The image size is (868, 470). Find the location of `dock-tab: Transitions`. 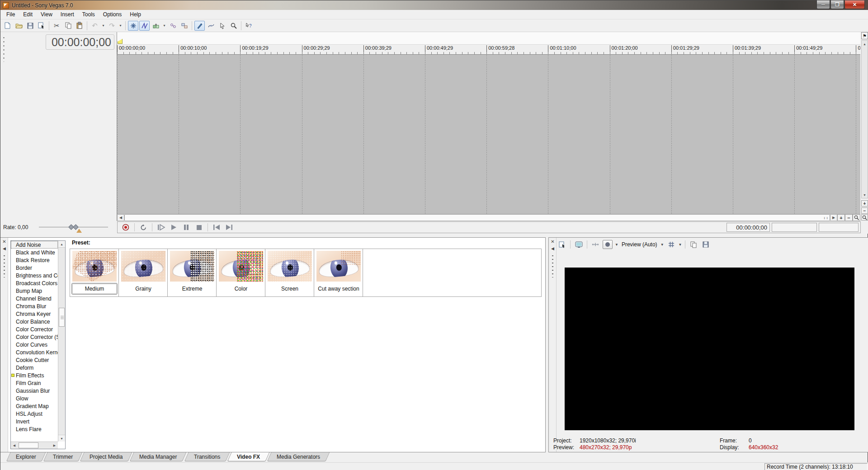

dock-tab: Transitions is located at coordinates (207, 457).